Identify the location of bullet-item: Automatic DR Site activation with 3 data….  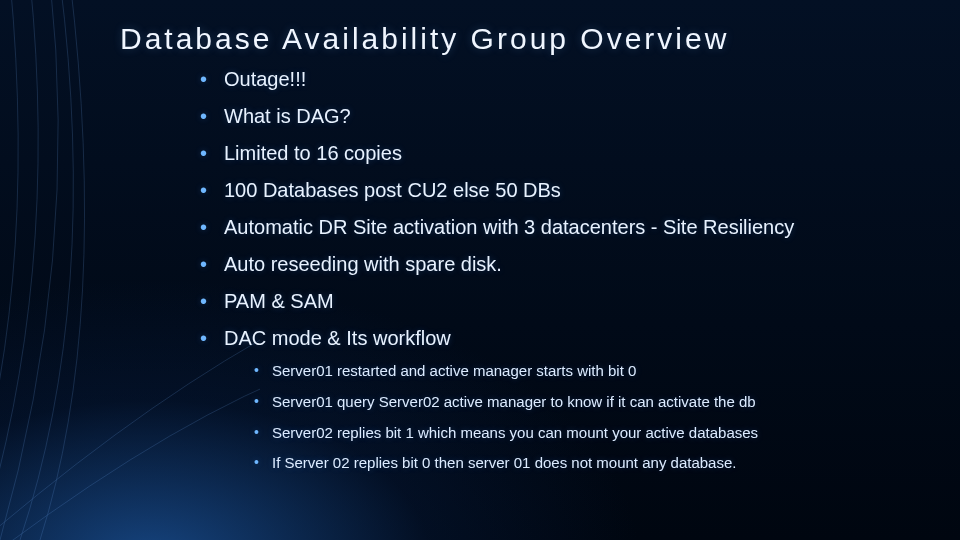
(550, 228).